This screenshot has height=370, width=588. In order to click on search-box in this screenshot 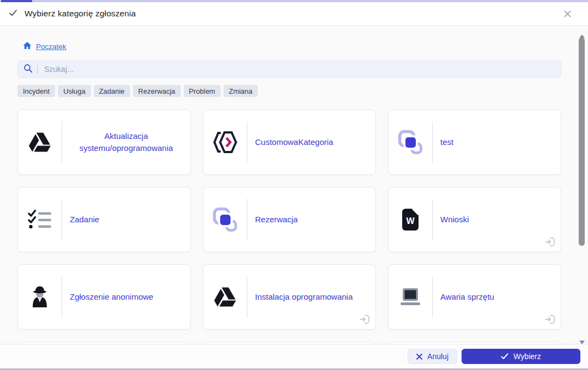, I will do `click(289, 69)`.